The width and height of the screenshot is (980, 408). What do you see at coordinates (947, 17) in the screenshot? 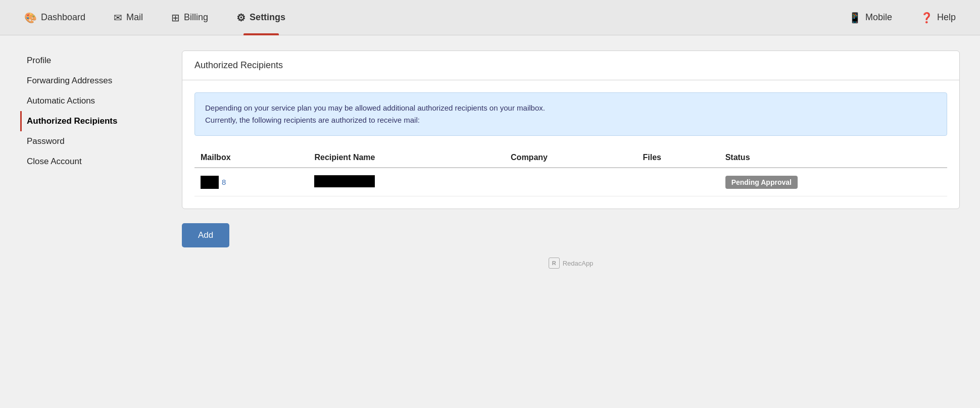
I see `nav-help-label: Help` at bounding box center [947, 17].